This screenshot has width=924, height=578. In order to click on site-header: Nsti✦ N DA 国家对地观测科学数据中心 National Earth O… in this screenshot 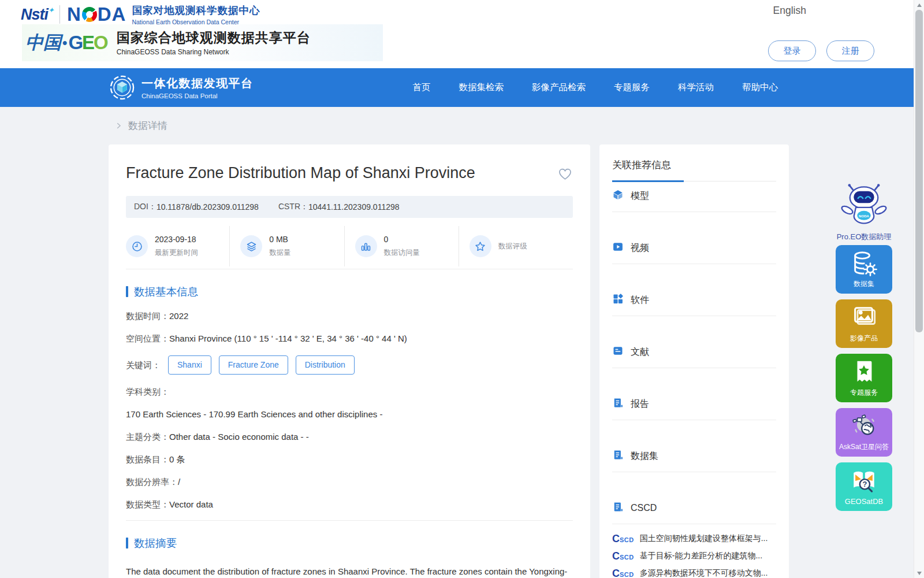, I will do `click(457, 34)`.